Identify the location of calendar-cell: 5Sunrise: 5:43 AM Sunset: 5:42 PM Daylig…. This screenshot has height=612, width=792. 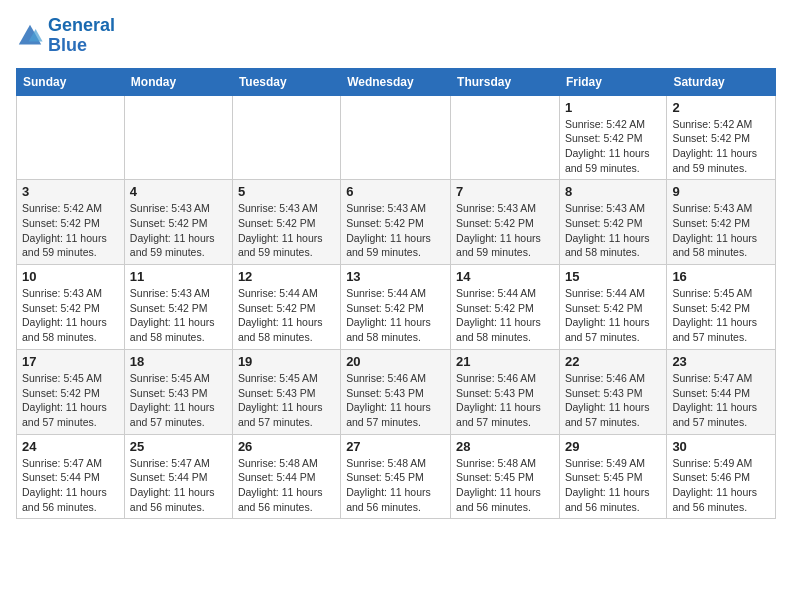
(286, 222).